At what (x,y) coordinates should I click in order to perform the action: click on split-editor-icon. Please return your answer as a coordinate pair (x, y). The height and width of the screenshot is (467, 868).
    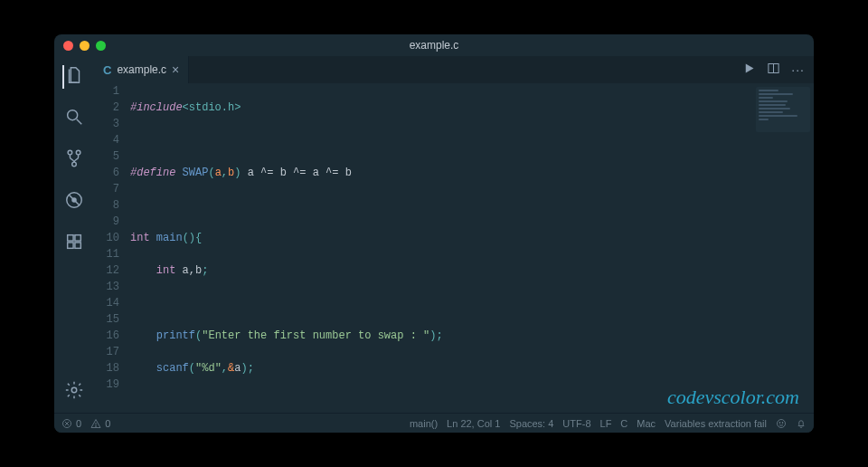
    Looking at the image, I should click on (774, 71).